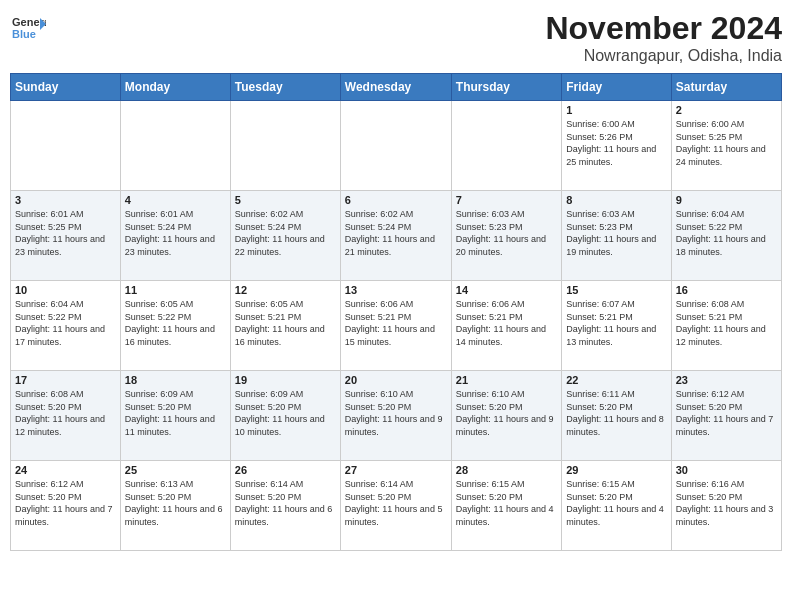 The width and height of the screenshot is (792, 612). Describe the element at coordinates (396, 380) in the screenshot. I see `day-number: 20` at that location.